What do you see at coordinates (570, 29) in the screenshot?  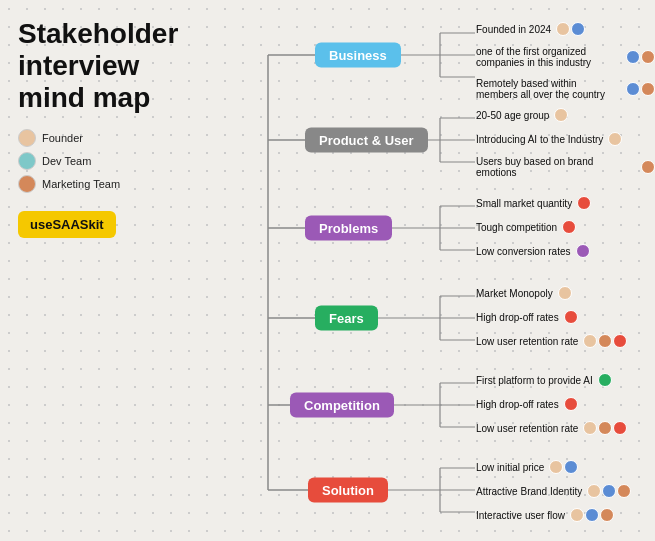 I see `business-item-1-avatars` at bounding box center [570, 29].